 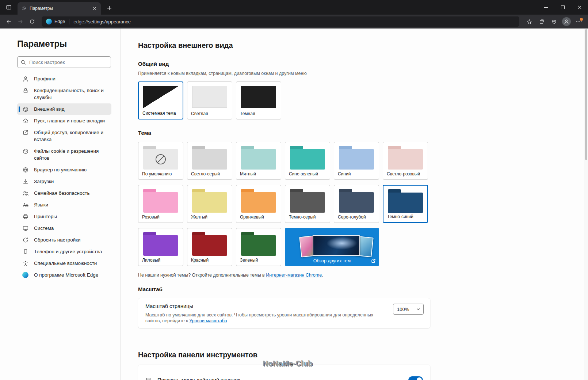 I want to click on profile-avatar, so click(x=566, y=22).